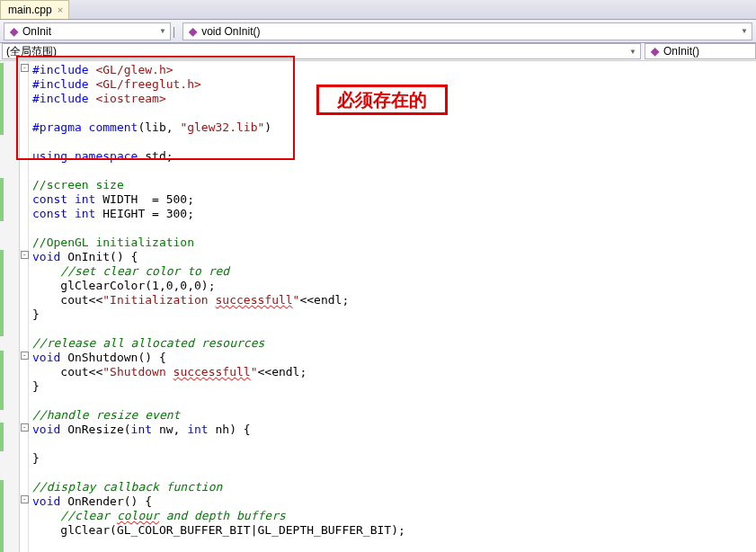  I want to click on code-line: void OnShutdown() {, so click(394, 358).